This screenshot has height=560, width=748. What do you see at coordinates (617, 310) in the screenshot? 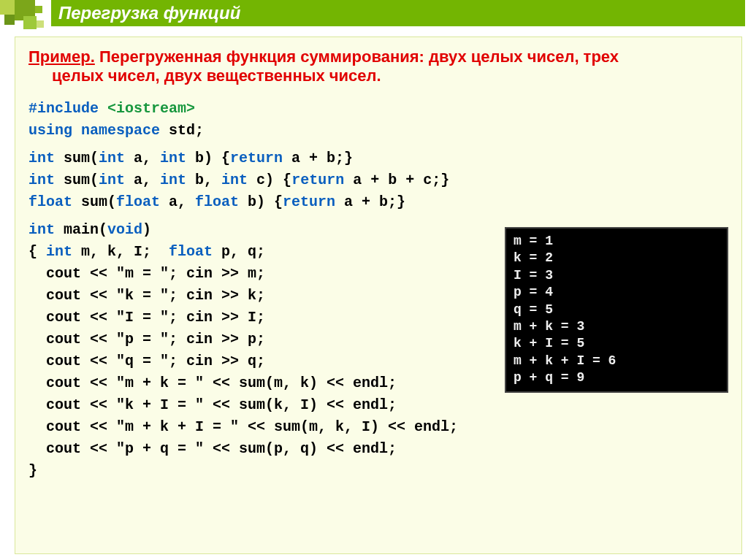
I see `console-output: m = 1 k = 2 I = 3 p = 4 q = 5 m + k = 3 …` at bounding box center [617, 310].